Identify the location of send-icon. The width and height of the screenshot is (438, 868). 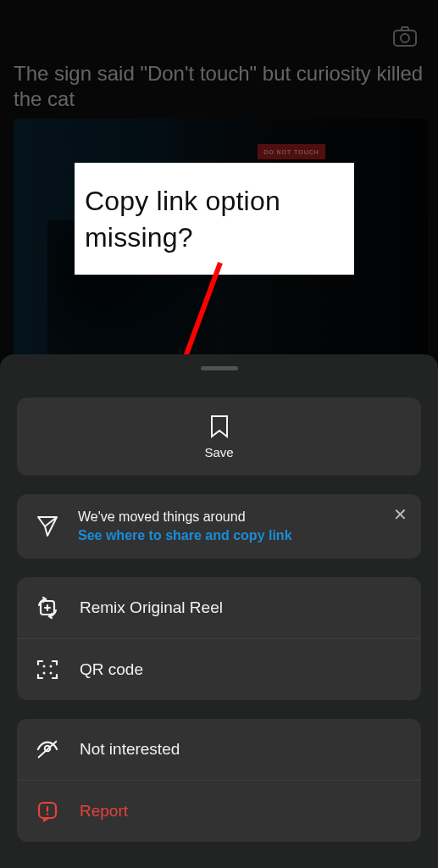
(47, 526).